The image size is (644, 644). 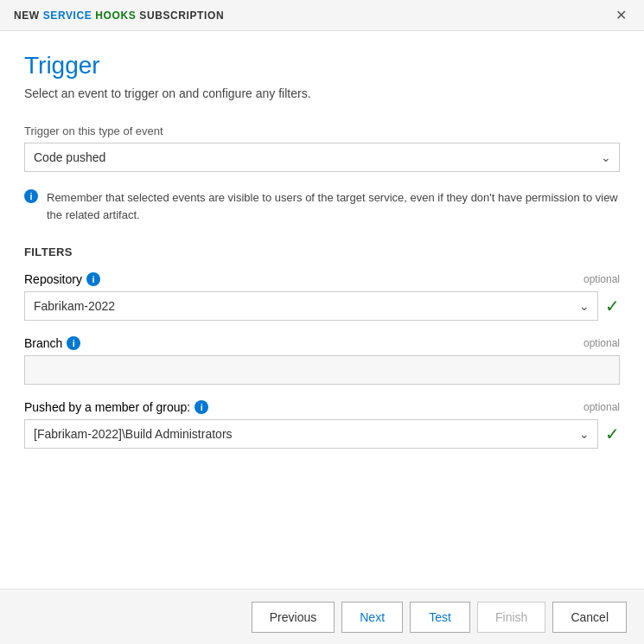 What do you see at coordinates (293, 617) in the screenshot?
I see `previous-button: Previous` at bounding box center [293, 617].